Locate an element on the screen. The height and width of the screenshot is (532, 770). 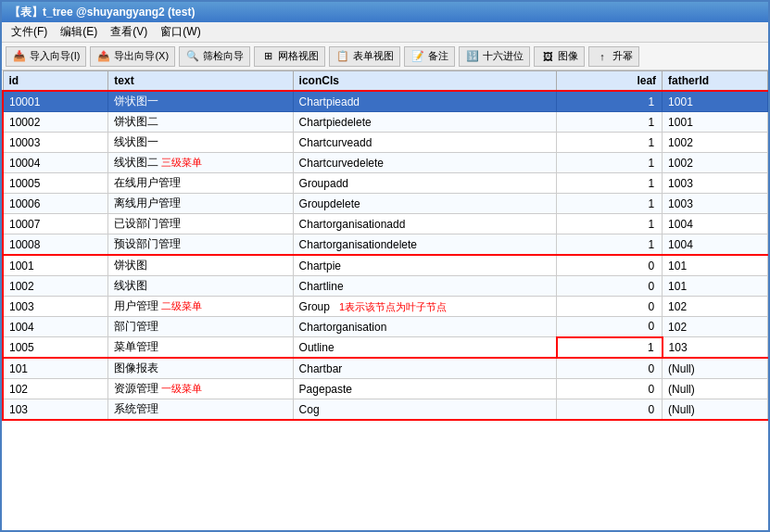
export-icon: 📤 is located at coordinates (104, 57).